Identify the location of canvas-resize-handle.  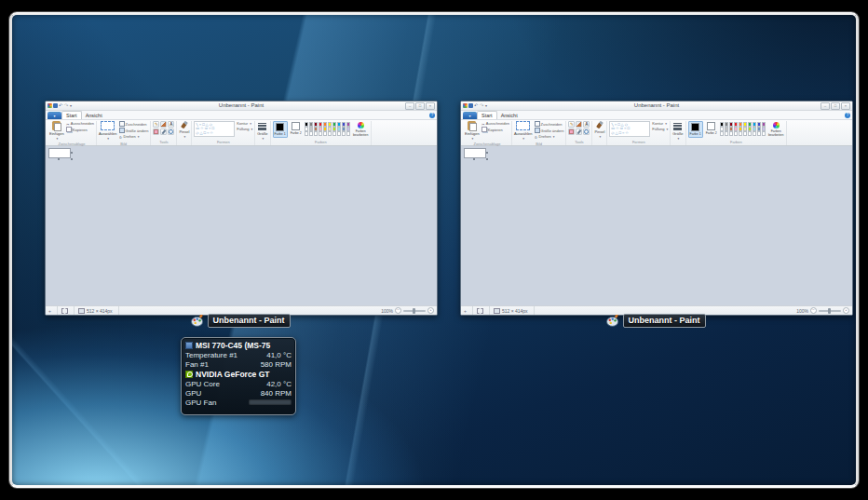
(487, 153).